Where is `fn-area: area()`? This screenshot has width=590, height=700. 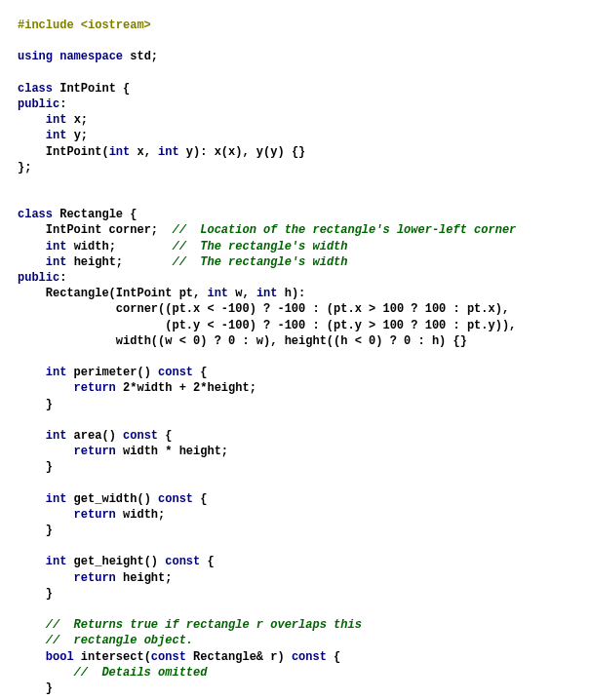
fn-area: area() is located at coordinates (95, 436).